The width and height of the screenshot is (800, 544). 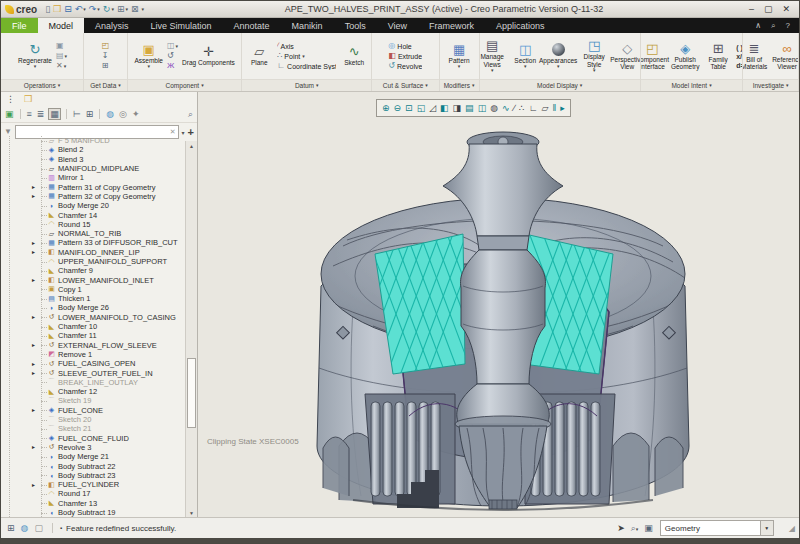 What do you see at coordinates (252, 26) in the screenshot?
I see `tab-annotate: Annotate` at bounding box center [252, 26].